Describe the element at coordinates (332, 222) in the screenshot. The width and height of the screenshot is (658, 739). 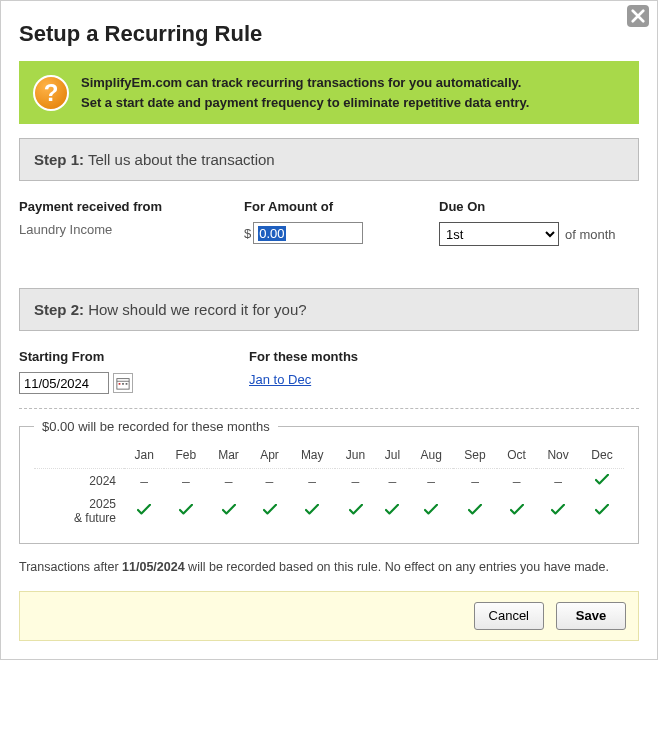
I see `amount-col: For Amount of $ 0.00` at that location.